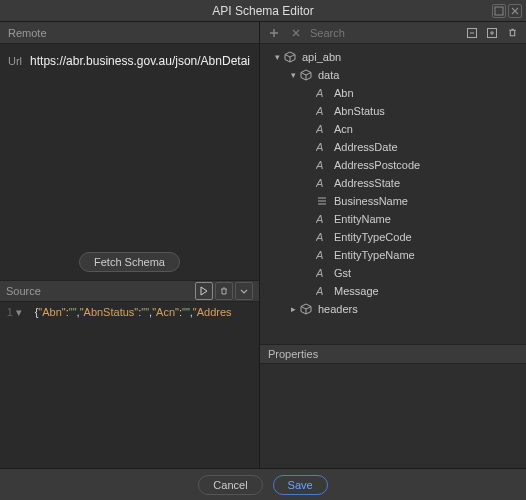 This screenshot has width=526, height=500. What do you see at coordinates (393, 93) in the screenshot?
I see `tree-node-abn: AAbn` at bounding box center [393, 93].